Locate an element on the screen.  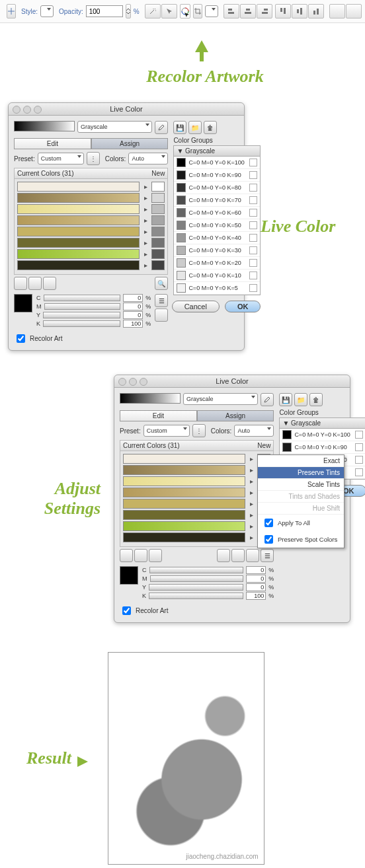
row-btn-b is located at coordinates (238, 556).